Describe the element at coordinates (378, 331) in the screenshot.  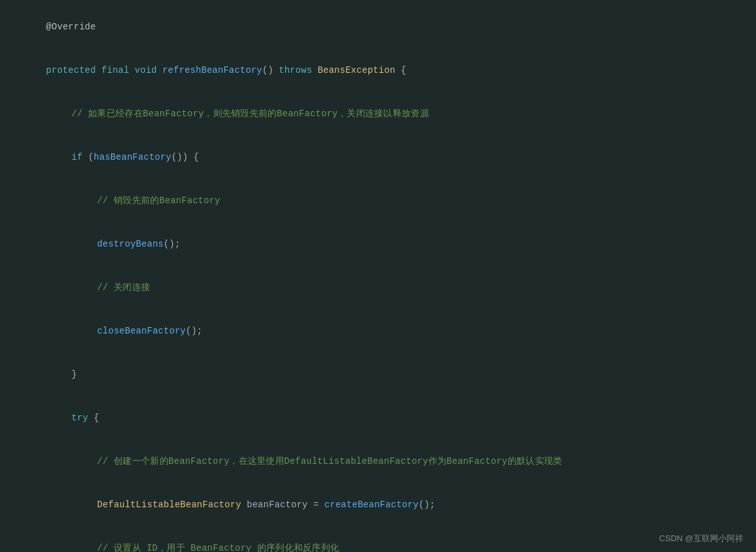
I see `code-line-8: closeBeanFactory();` at that location.